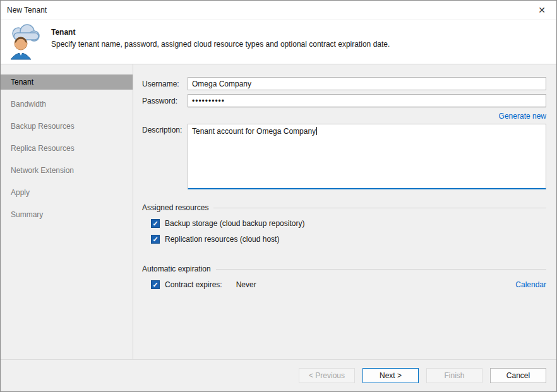 This screenshot has width=557, height=392. I want to click on description-label: Description:, so click(165, 129).